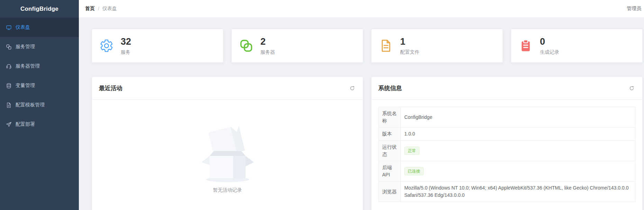 The height and width of the screenshot is (210, 644). Describe the element at coordinates (9, 86) in the screenshot. I see `database-icon` at that location.